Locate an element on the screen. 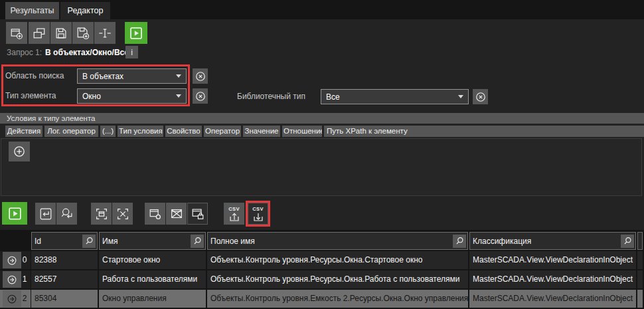 The image size is (644, 309). cell-name: Окно управления is located at coordinates (153, 299).